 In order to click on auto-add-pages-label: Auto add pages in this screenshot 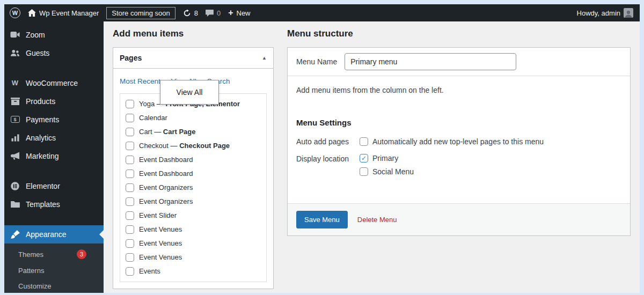, I will do `click(328, 142)`.